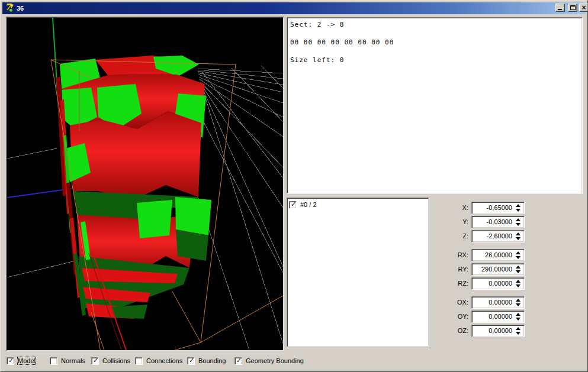  What do you see at coordinates (275, 361) in the screenshot?
I see `checkbox-geometry-bounding-label: Geometry Bounding` at bounding box center [275, 361].